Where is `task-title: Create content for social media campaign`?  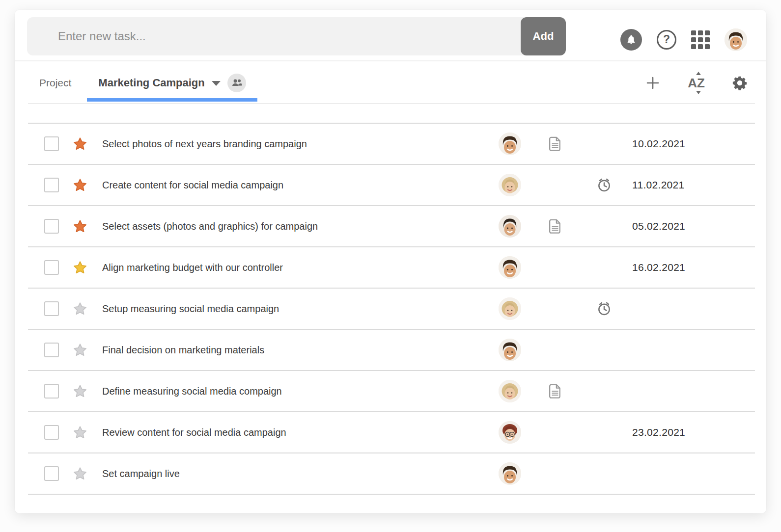 task-title: Create content for social media campaign is located at coordinates (301, 186).